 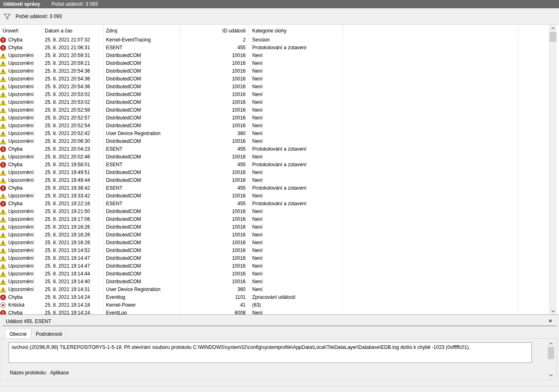 I want to click on event-row: Upozornění25. 8. 2021 19:14:52Distribute…, so click(x=279, y=250).